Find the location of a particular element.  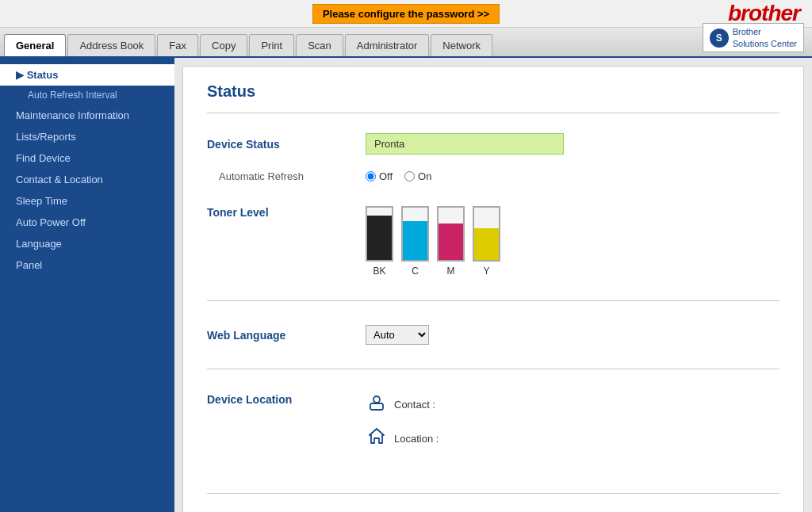

sidebar-item-auto-power-off: Auto Power Off is located at coordinates (87, 222).